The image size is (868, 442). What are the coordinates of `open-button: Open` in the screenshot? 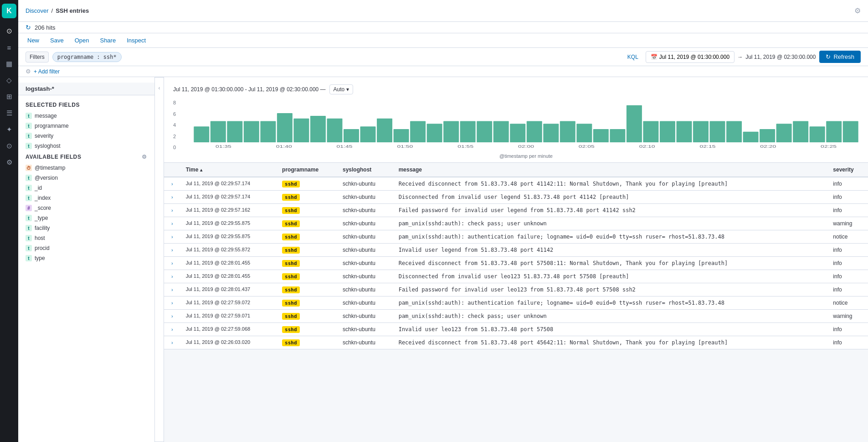 It's located at (82, 40).